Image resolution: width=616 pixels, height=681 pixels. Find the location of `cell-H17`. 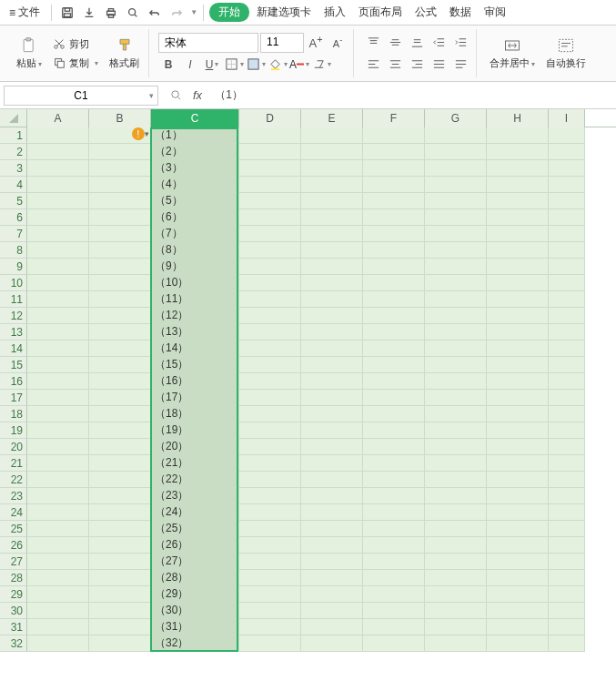

cell-H17 is located at coordinates (518, 398).